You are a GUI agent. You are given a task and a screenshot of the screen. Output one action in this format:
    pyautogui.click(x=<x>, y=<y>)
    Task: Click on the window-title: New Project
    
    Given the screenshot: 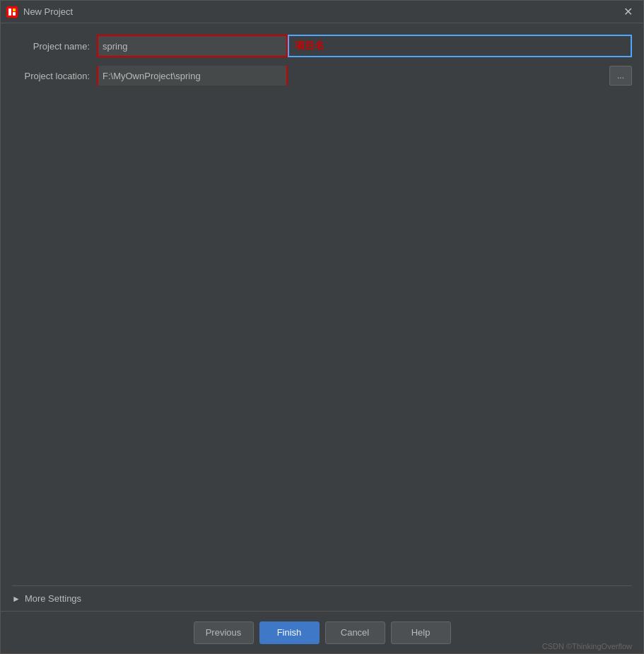 What is the action you would take?
    pyautogui.click(x=321, y=11)
    